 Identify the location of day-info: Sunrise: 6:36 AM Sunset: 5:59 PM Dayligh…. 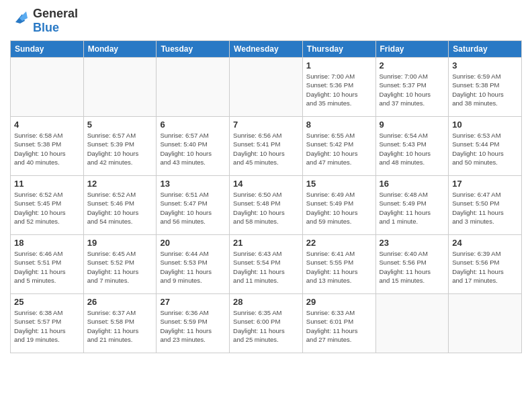
(193, 326).